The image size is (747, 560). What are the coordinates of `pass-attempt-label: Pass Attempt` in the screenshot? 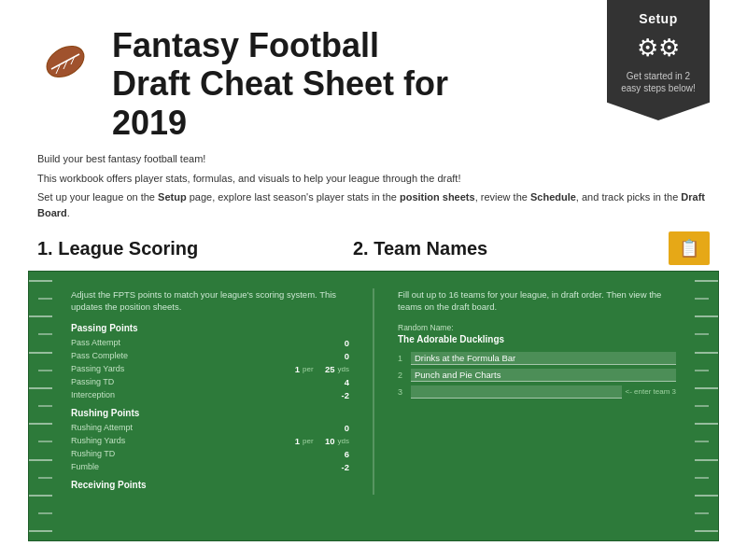 It's located at (201, 343).